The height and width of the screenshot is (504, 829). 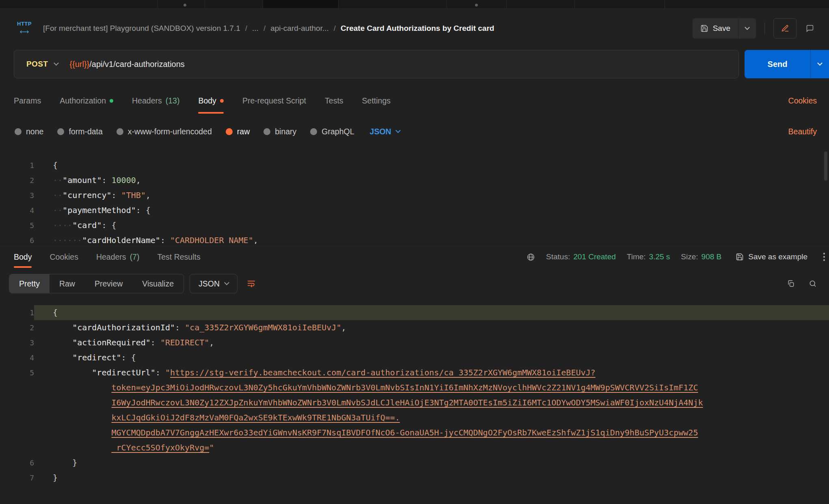 What do you see at coordinates (364, 28) in the screenshot?
I see `breadcrumb: [For merchant test] Playground (SANDBOX)…` at bounding box center [364, 28].